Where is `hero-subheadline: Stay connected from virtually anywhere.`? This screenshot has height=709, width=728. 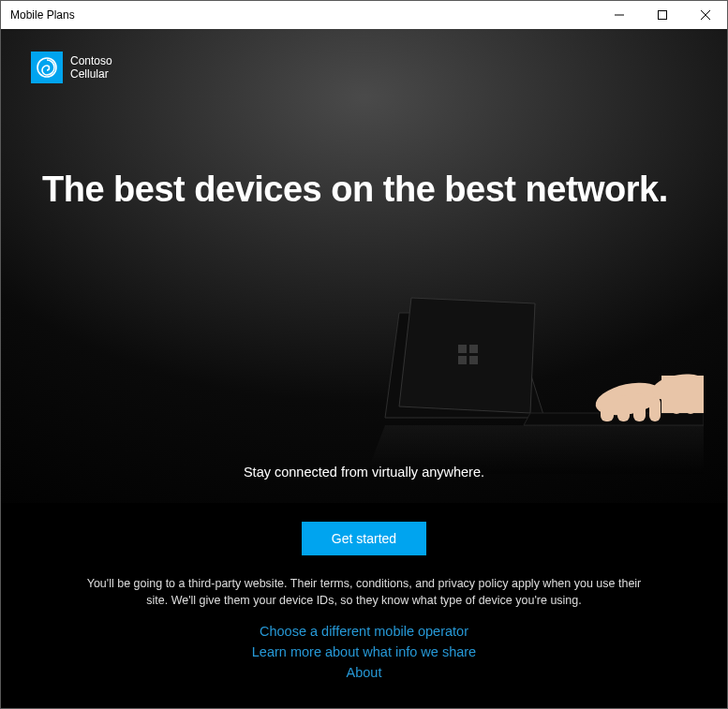 hero-subheadline: Stay connected from virtually anywhere. is located at coordinates (364, 472).